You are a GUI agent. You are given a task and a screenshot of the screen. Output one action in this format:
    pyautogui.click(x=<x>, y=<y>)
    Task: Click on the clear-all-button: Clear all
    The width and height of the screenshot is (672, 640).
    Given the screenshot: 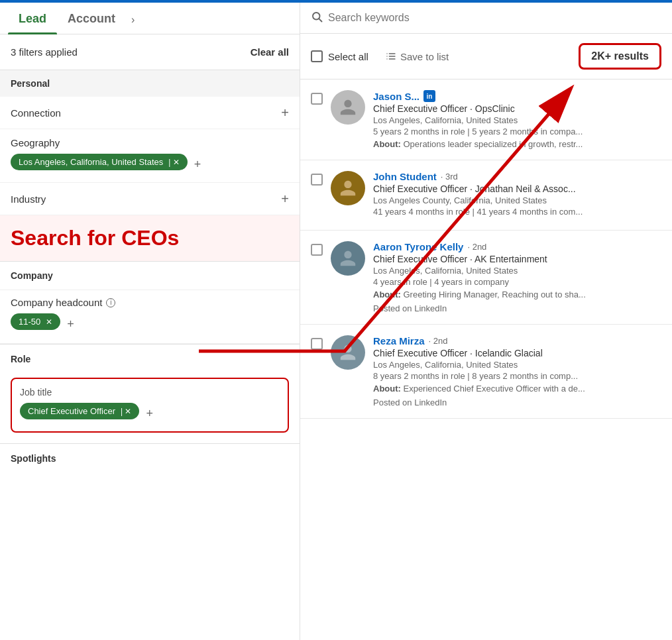 What is the action you would take?
    pyautogui.click(x=270, y=52)
    